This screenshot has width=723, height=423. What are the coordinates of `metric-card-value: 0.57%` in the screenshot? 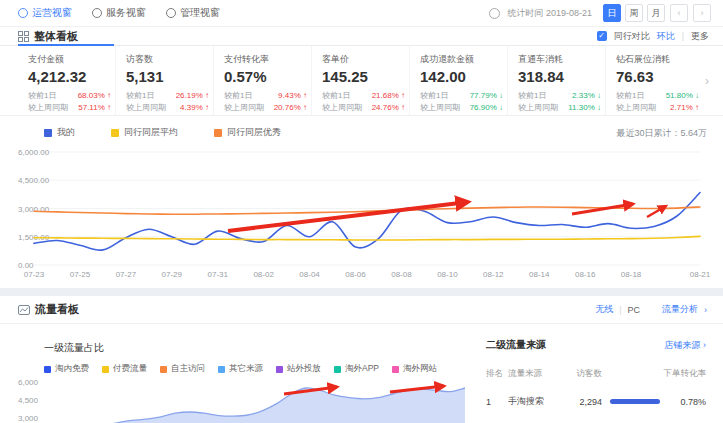 It's located at (266, 76).